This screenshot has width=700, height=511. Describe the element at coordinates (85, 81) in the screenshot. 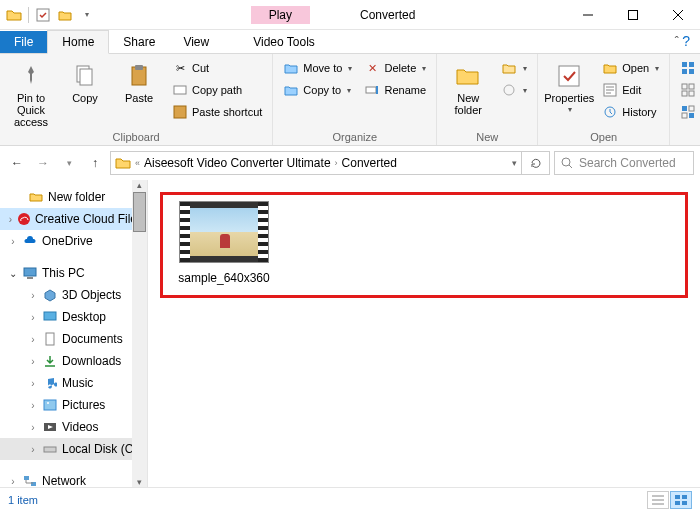

I see `copy-button: Copy` at that location.